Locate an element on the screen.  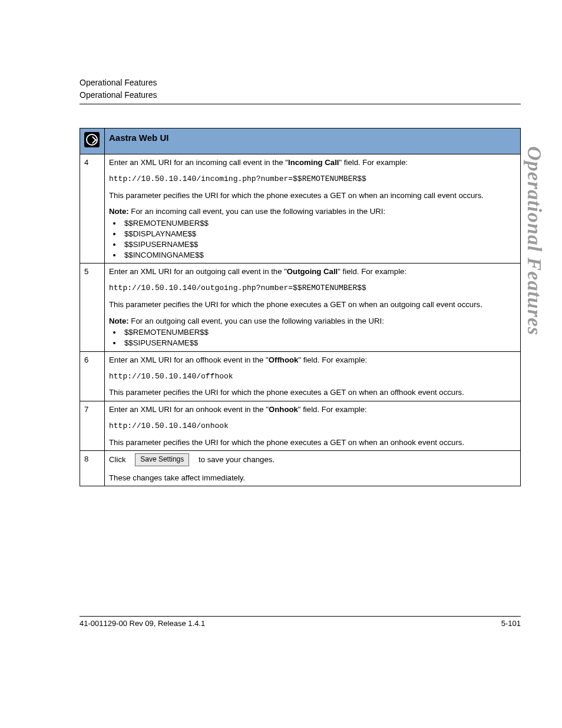
step-intro-pre: Enter an XML URI for an outgoing call ev… is located at coordinates (198, 271).